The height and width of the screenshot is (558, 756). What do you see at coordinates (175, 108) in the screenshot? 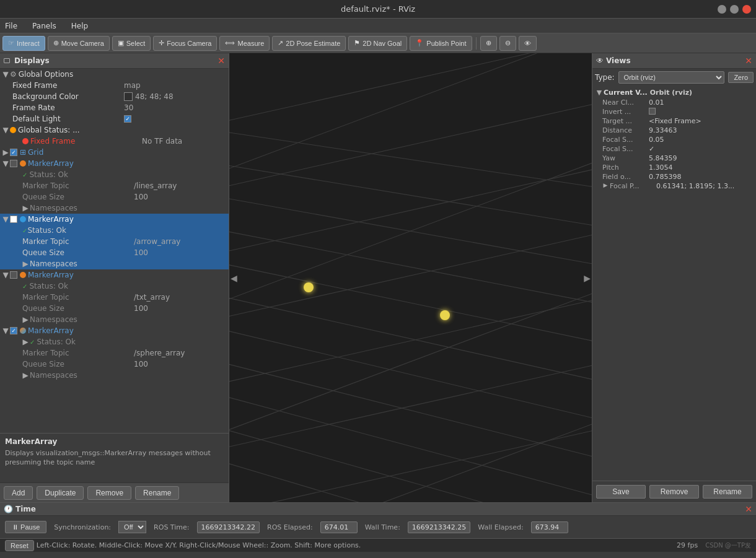
I see `frame-rate-value: 30` at bounding box center [175, 108].